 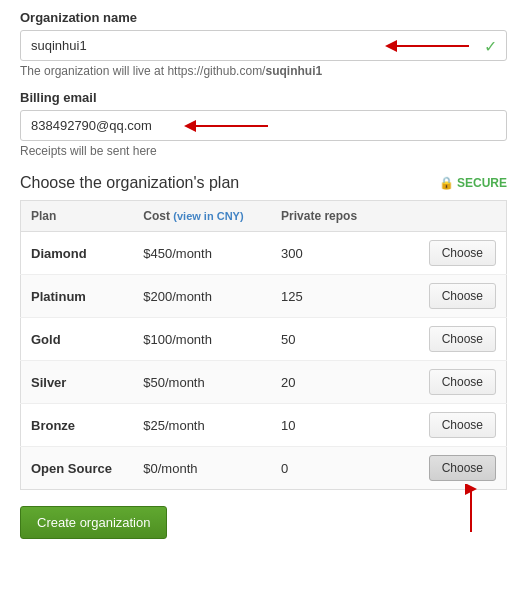 I want to click on plan-cost-cell: $0/month, so click(x=202, y=468).